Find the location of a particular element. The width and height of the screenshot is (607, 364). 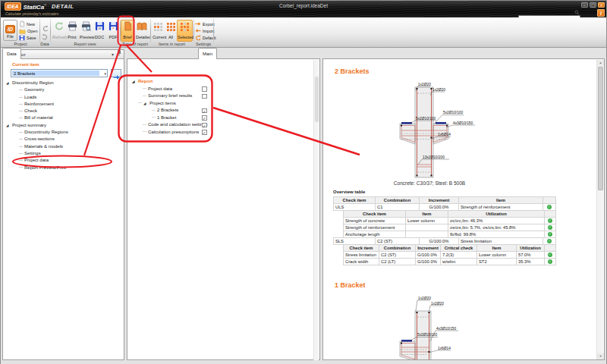

nav-item-project-summary: ◢Project summary is located at coordinates (64, 126).